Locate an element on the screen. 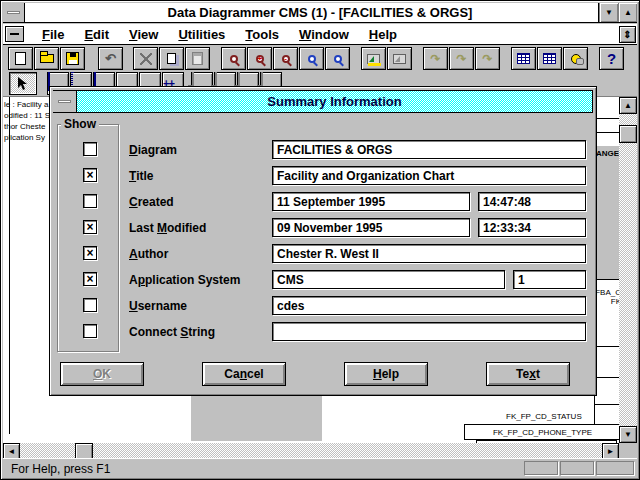  diagram-text-fragment: odified : 11 S is located at coordinates (27, 116).